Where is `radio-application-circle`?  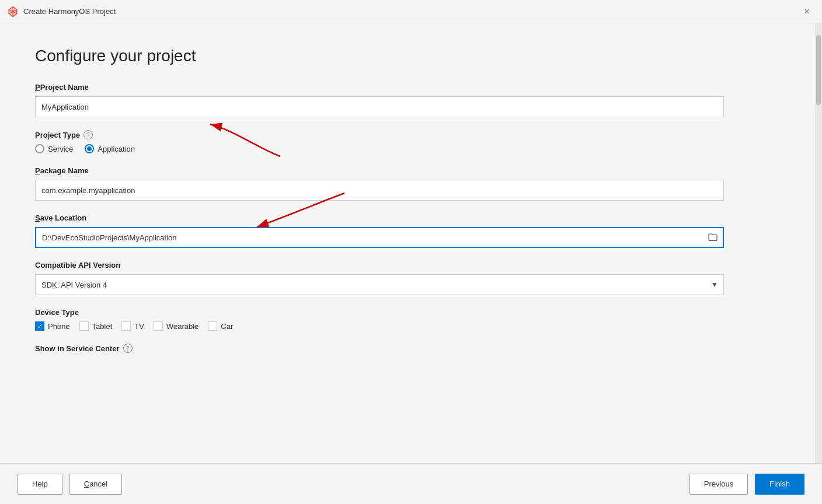
radio-application-circle is located at coordinates (89, 149).